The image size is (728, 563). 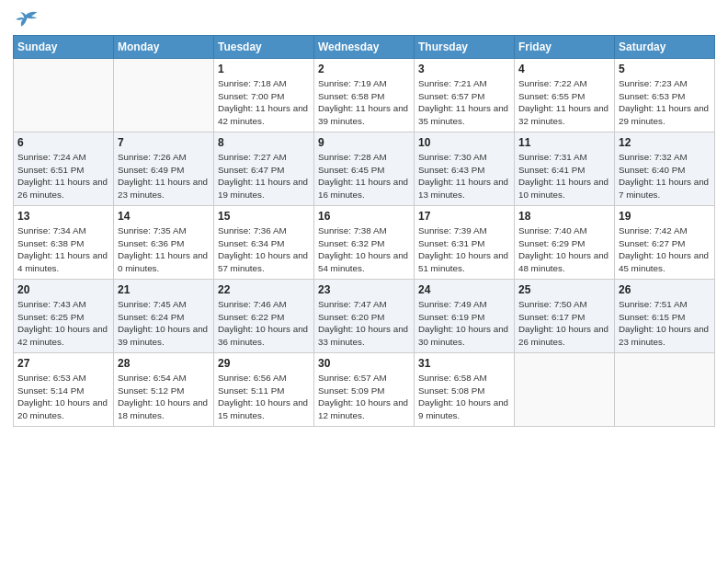 What do you see at coordinates (364, 390) in the screenshot?
I see `week-row-5: 27Sunrise: 6:53 AM Sunset: 5:14 PM Dayli…` at bounding box center [364, 390].